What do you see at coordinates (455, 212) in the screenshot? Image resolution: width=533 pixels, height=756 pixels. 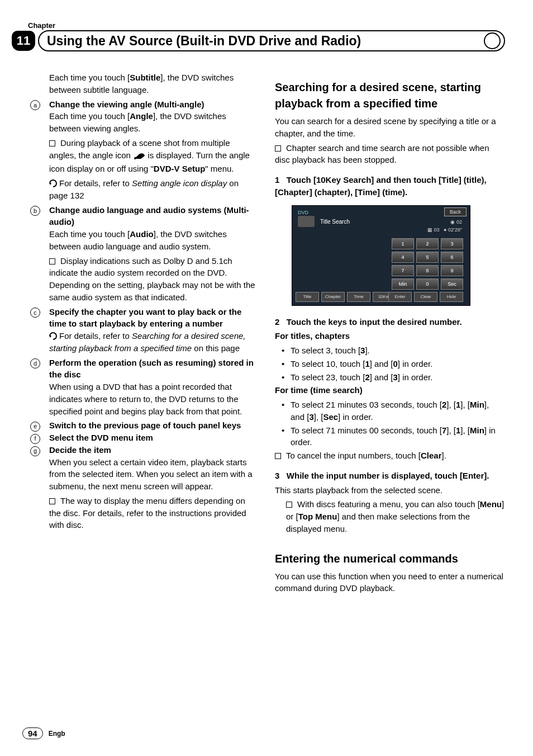 I see `ss-back-button: Back` at bounding box center [455, 212].